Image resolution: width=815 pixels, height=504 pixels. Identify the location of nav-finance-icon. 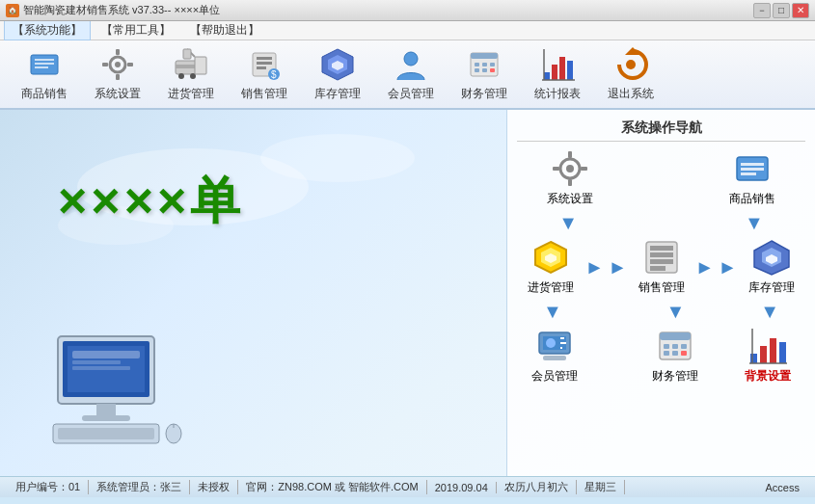
(675, 347).